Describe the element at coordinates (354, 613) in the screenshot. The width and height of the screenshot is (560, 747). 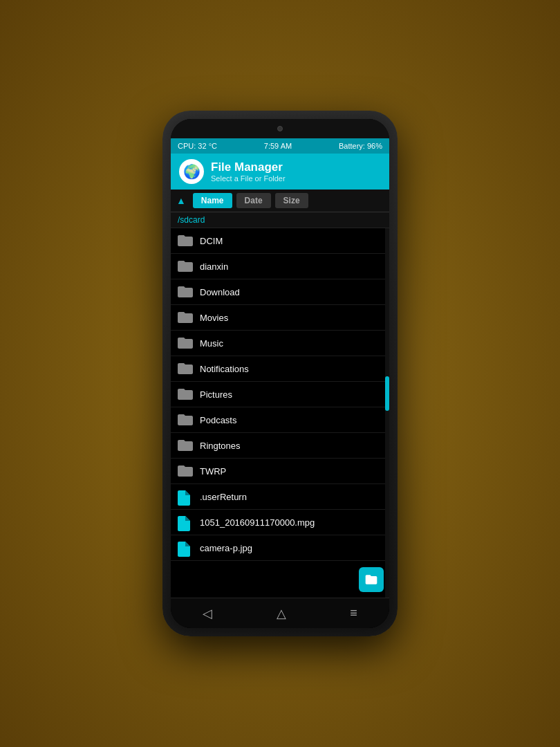
I see `menu-button: ≡` at that location.